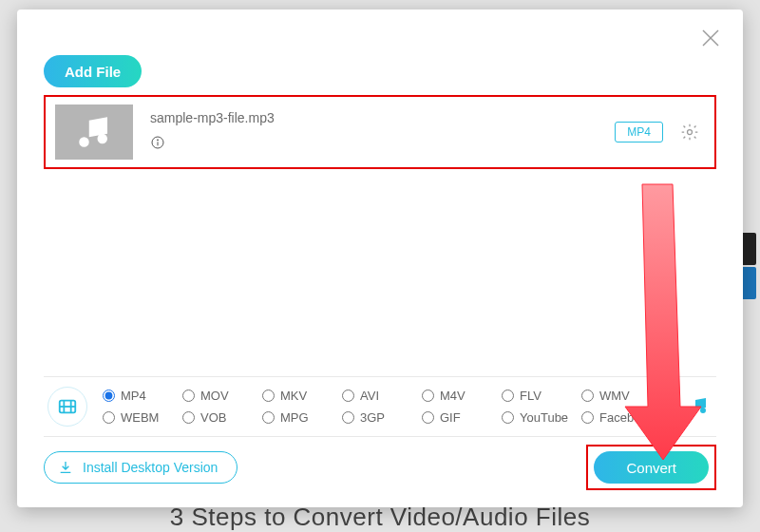 The width and height of the screenshot is (760, 532). What do you see at coordinates (158, 142) in the screenshot?
I see `info-icon` at bounding box center [158, 142].